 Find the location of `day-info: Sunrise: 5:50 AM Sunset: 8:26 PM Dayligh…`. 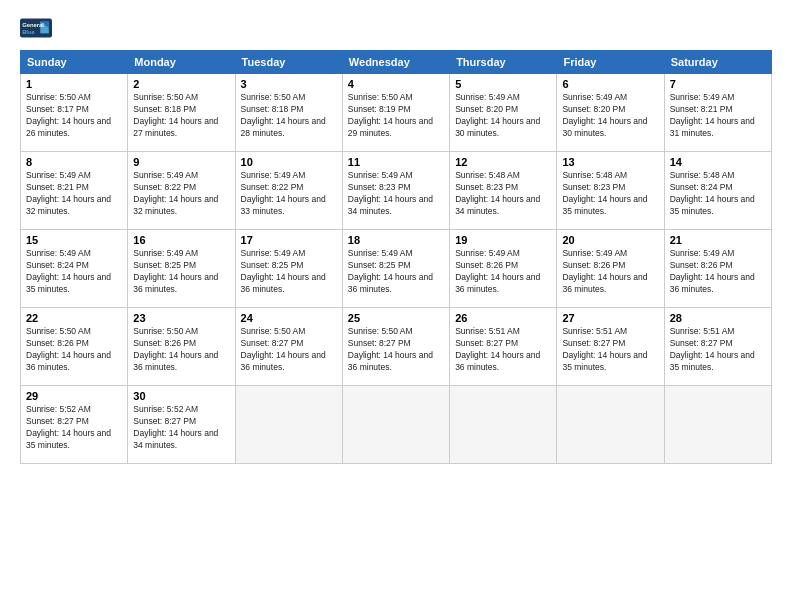

day-info: Sunrise: 5:50 AM Sunset: 8:26 PM Dayligh… is located at coordinates (181, 350).